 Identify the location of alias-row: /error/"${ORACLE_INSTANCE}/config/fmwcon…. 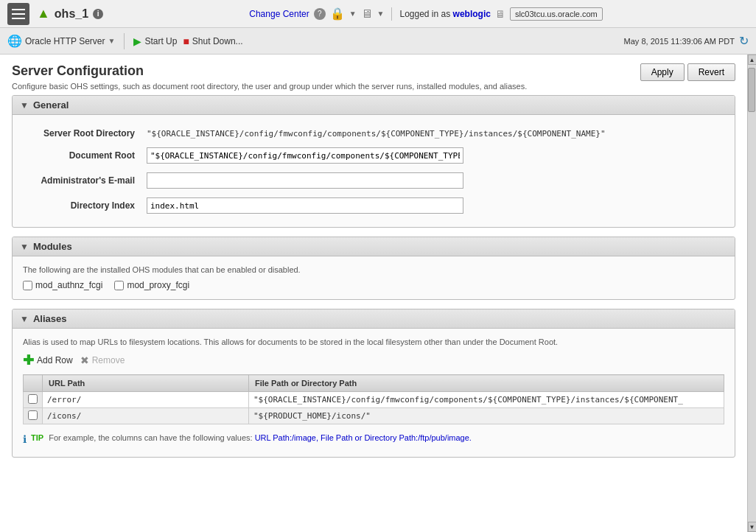
(374, 400).